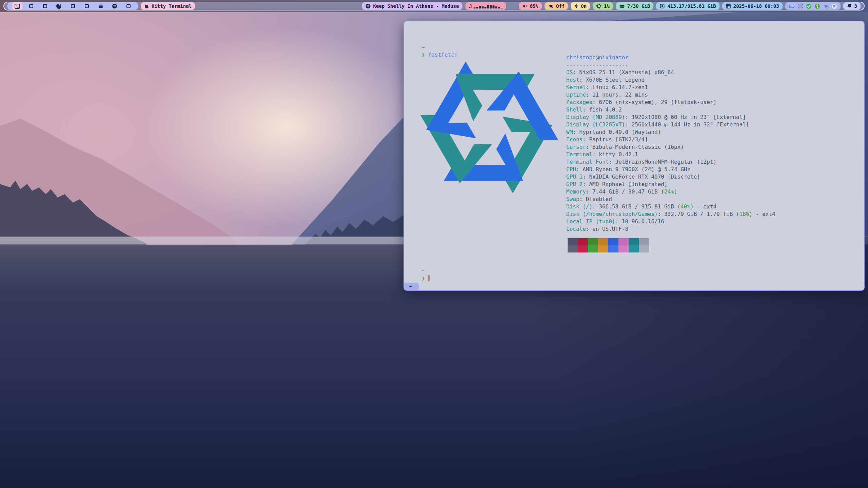 This screenshot has height=488, width=868. I want to click on calendar-icon, so click(728, 6).